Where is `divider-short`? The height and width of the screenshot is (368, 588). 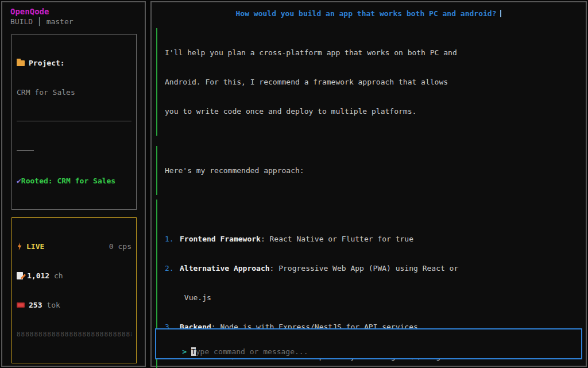
divider-short is located at coordinates (25, 151).